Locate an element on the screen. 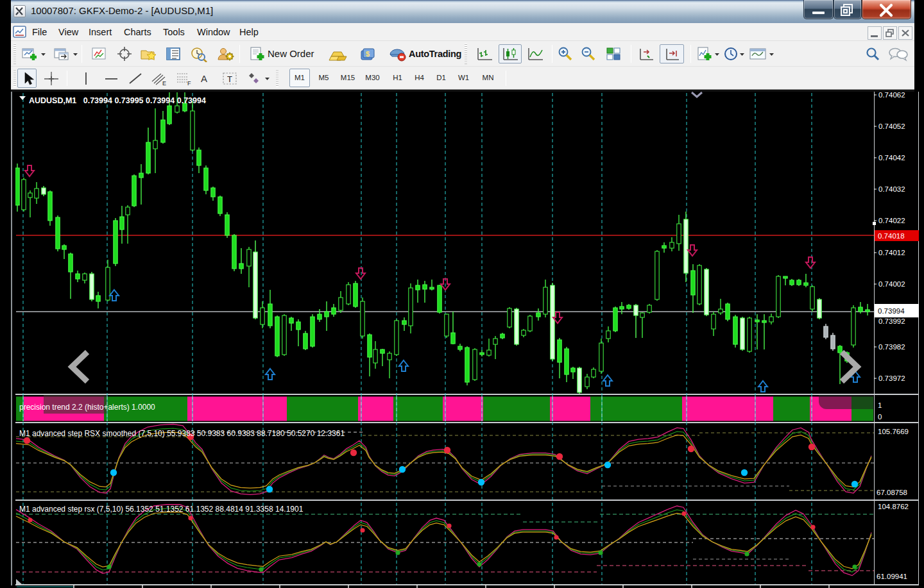  svg-text: 0.73982 is located at coordinates (892, 347).